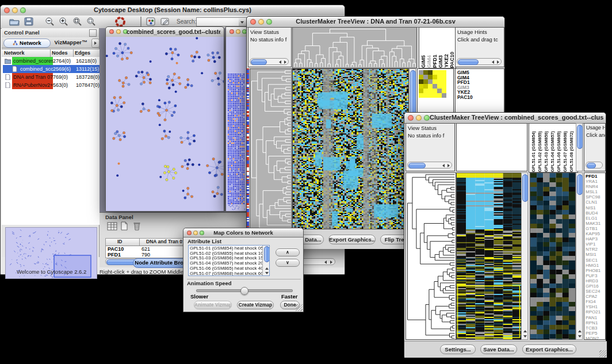 This screenshot has width=612, height=364. What do you see at coordinates (595, 260) in the screenshot?
I see `gene-label: SEC1` at bounding box center [595, 260].